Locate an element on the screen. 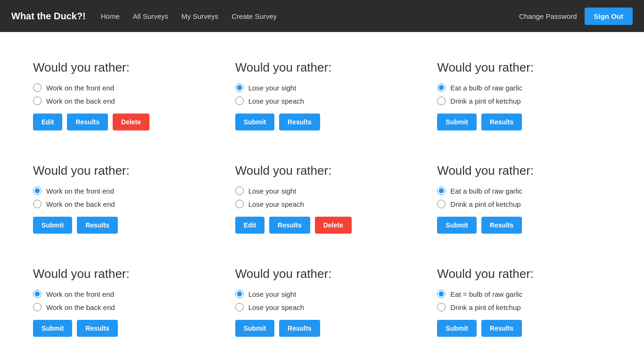 This screenshot has height=358, width=644. radio-option: Eat = bulb of raw garlic is located at coordinates (524, 294).